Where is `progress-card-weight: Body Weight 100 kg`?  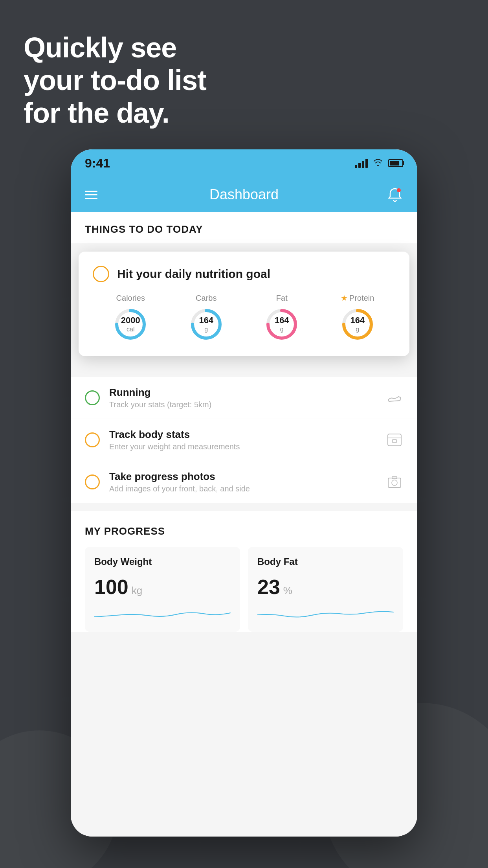 progress-card-weight: Body Weight 100 kg is located at coordinates (163, 589).